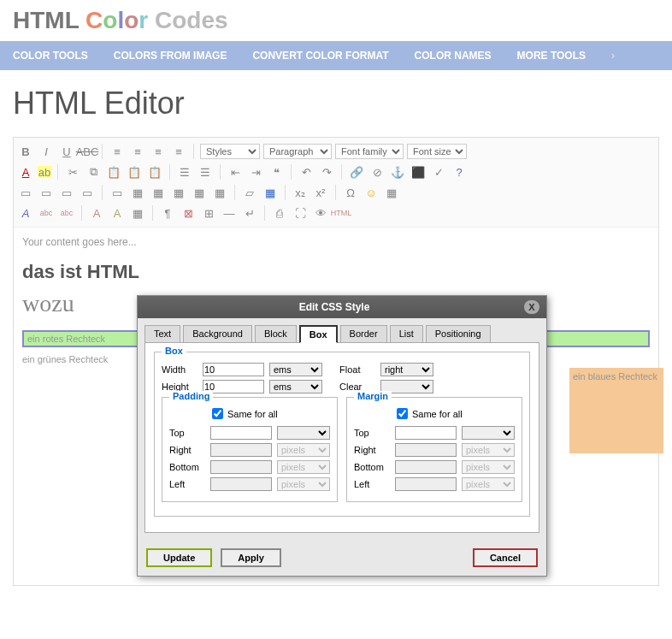 The width and height of the screenshot is (672, 639). What do you see at coordinates (180, 370) in the screenshot?
I see `width-label: Width` at bounding box center [180, 370].